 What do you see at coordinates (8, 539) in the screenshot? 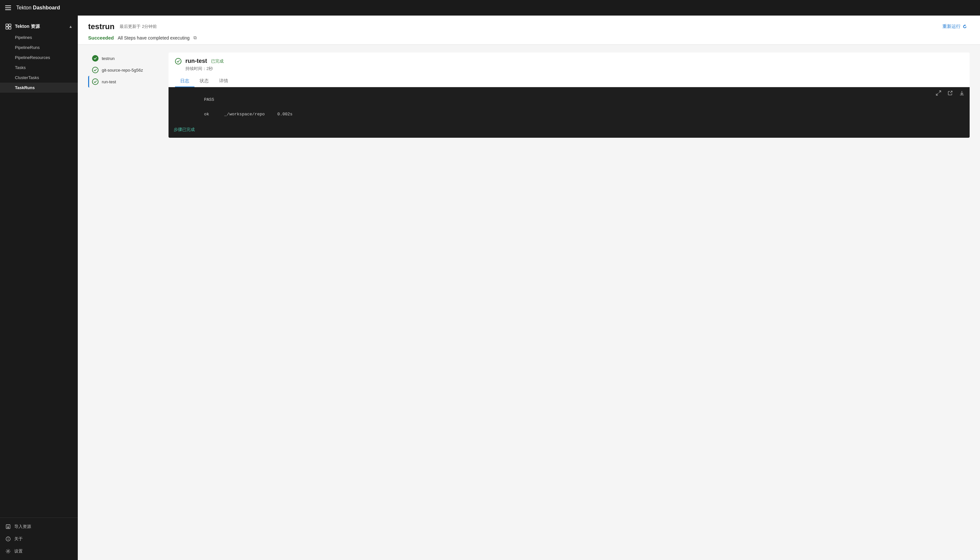
I see `about-icon` at bounding box center [8, 539].